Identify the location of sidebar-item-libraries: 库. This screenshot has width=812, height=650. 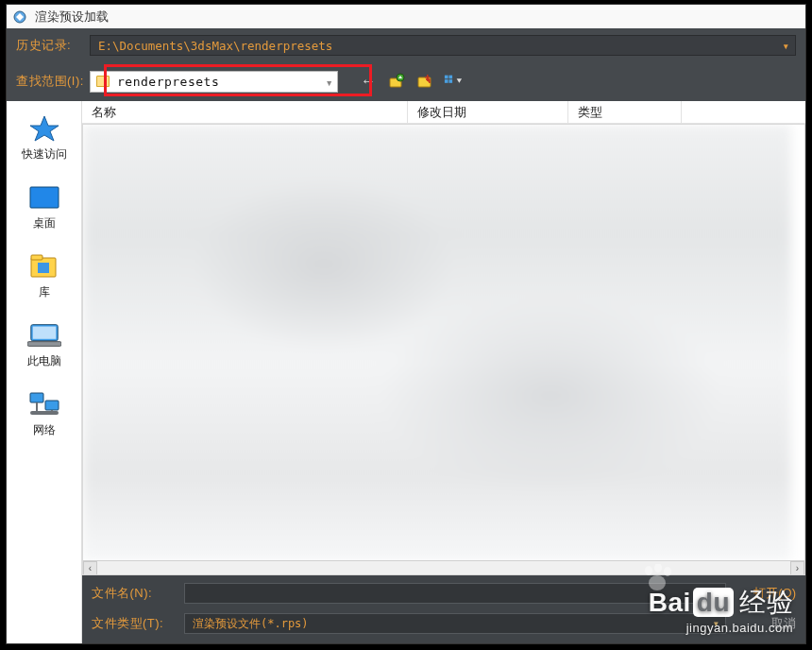
(44, 276).